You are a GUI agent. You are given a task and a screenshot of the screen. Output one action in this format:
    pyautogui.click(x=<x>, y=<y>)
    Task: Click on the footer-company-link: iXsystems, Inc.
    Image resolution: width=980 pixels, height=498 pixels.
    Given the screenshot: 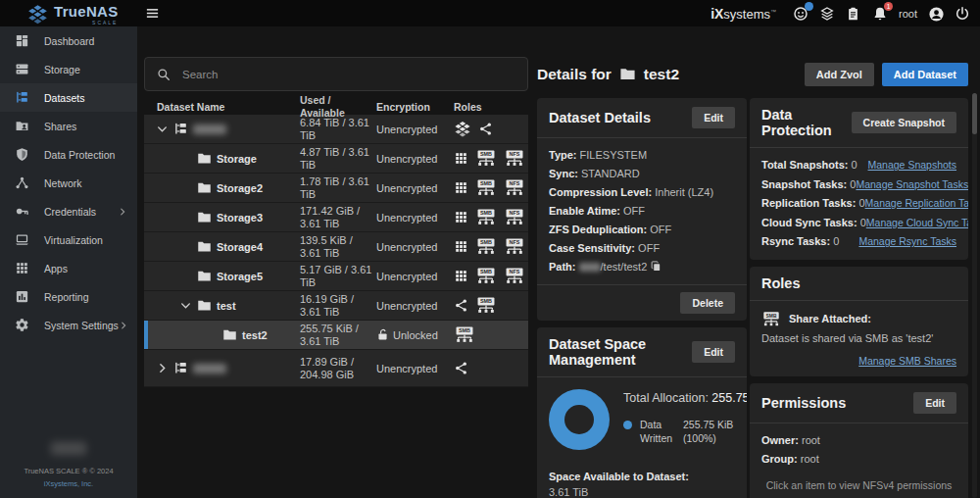 What is the action you would take?
    pyautogui.click(x=69, y=484)
    